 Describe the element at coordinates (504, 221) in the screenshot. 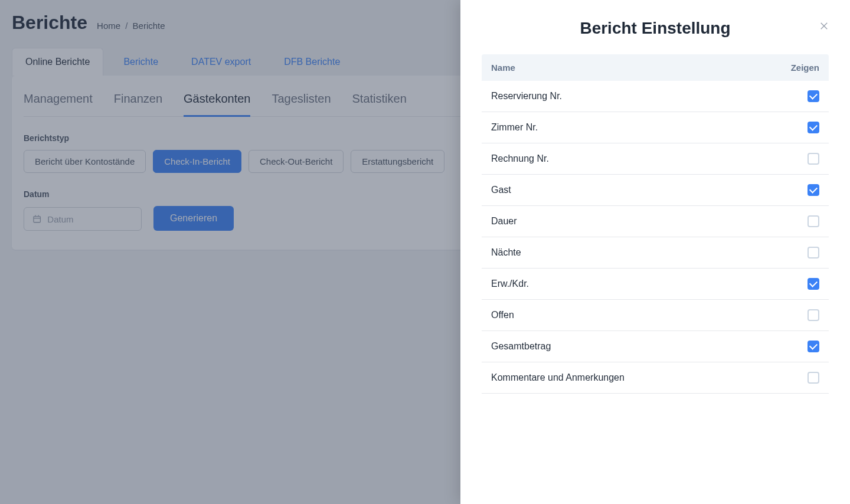

I see `setting-name: Dauer` at that location.